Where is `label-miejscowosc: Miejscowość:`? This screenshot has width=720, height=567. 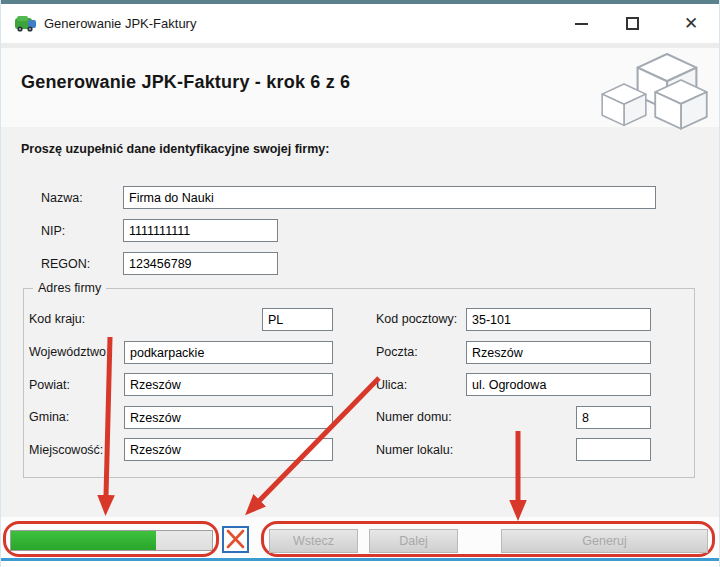
label-miejscowosc: Miejscowość: is located at coordinates (66, 450).